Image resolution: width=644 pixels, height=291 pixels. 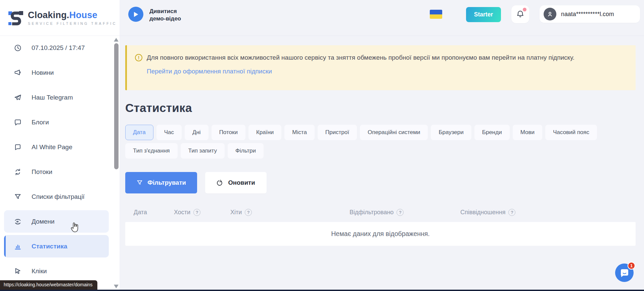 I want to click on sidebar-item-label: Потоки, so click(x=42, y=172).